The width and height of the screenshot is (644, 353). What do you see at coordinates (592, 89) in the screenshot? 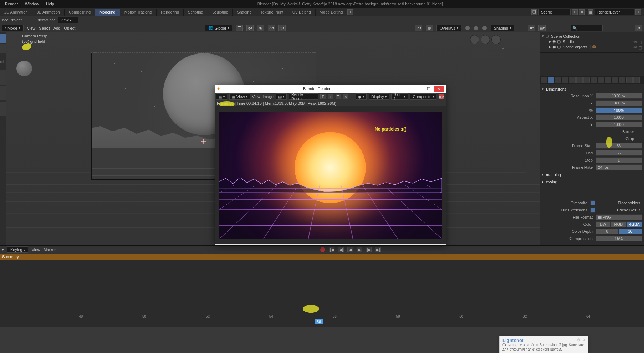
I see `dimensions-panel-header: Dimensions` at bounding box center [592, 89].